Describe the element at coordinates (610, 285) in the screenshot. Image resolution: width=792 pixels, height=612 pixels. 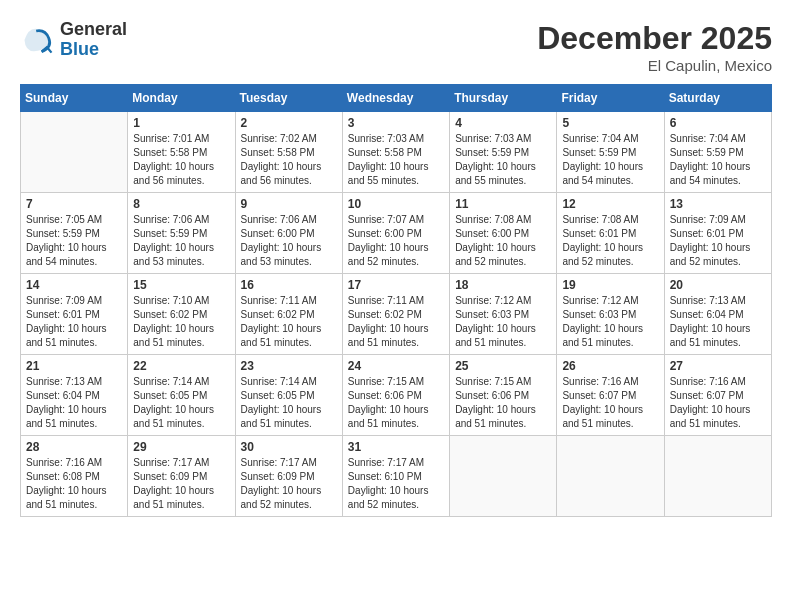
I see `day-number: 19` at that location.